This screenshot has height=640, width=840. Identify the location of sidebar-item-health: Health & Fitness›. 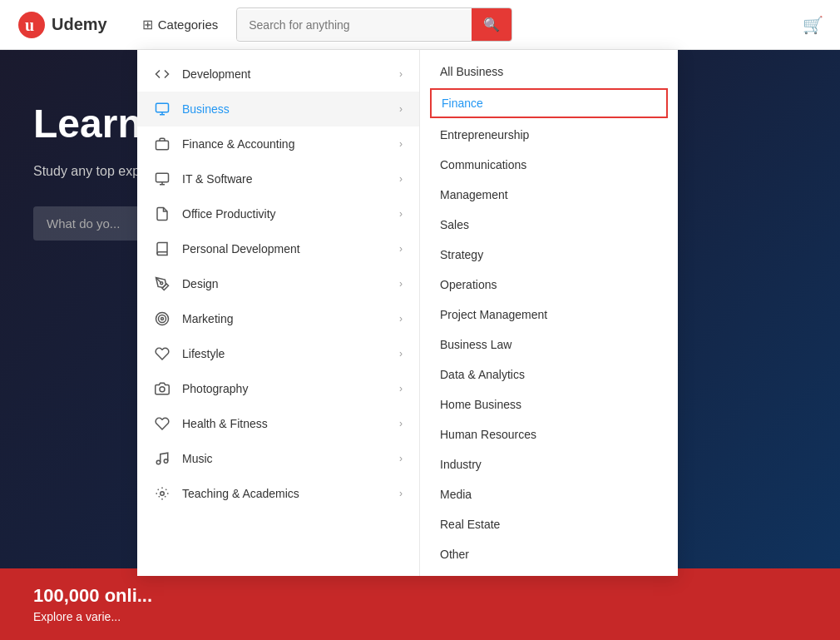
(278, 424).